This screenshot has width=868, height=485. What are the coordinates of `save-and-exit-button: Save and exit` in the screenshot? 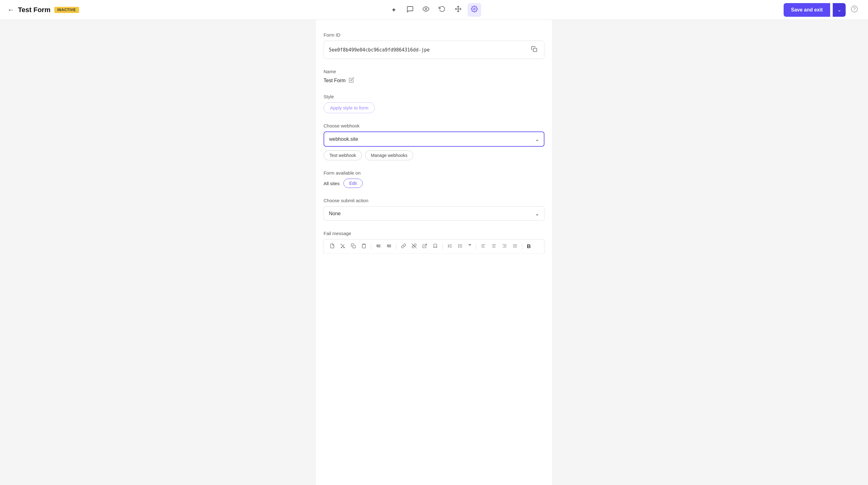 It's located at (807, 10).